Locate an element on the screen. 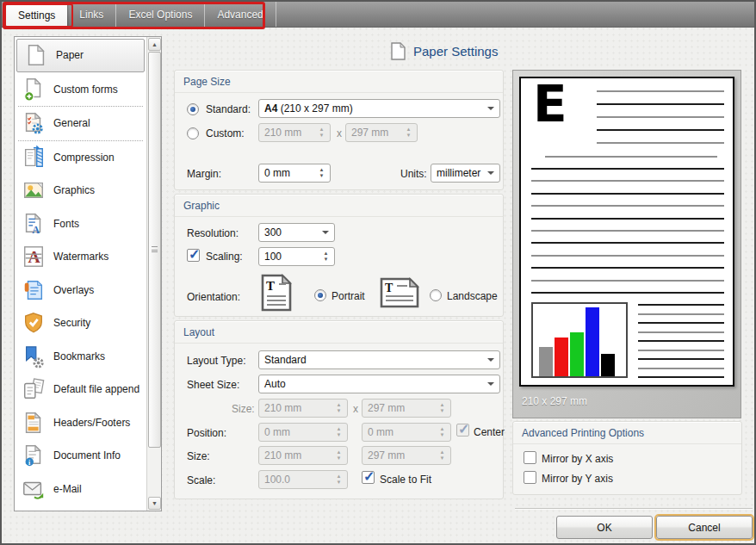 The width and height of the screenshot is (756, 545). sidebar-item-label: Document Info is located at coordinates (87, 455).